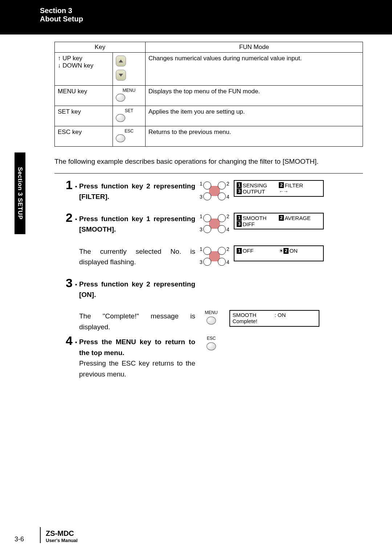 This screenshot has height=554, width=392. I want to click on key-desc: Displays the top menu of the FUN mode., so click(254, 96).